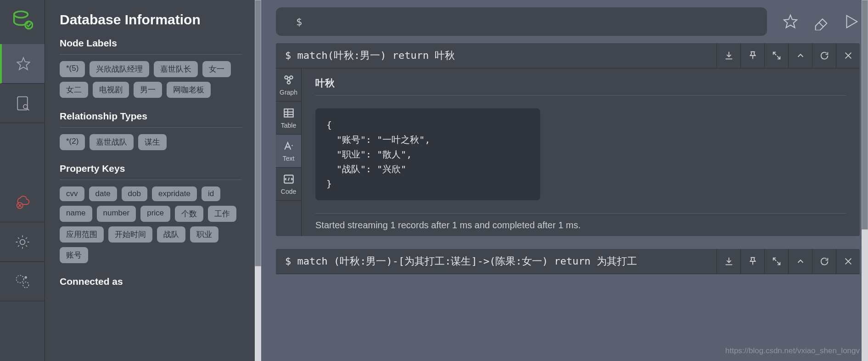  Describe the element at coordinates (103, 194) in the screenshot. I see `chip-prop-key: date` at that location.